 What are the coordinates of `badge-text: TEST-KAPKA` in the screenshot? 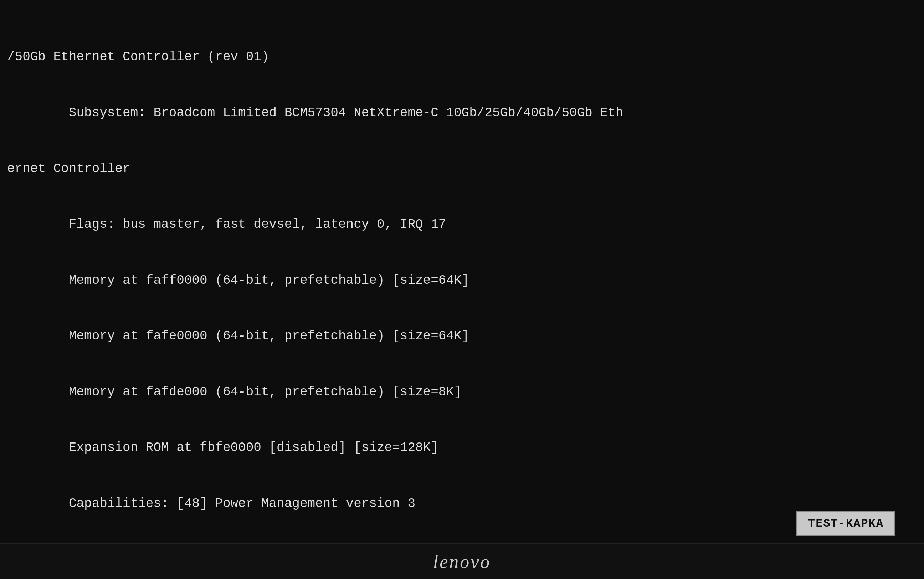 It's located at (846, 523).